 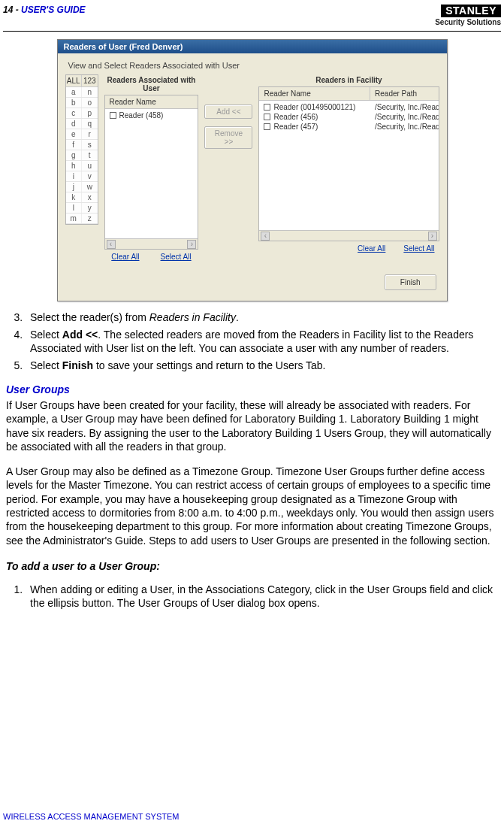 I want to click on table-row: Reader (001495000121) /Security, Inc./Re…, so click(x=349, y=107).